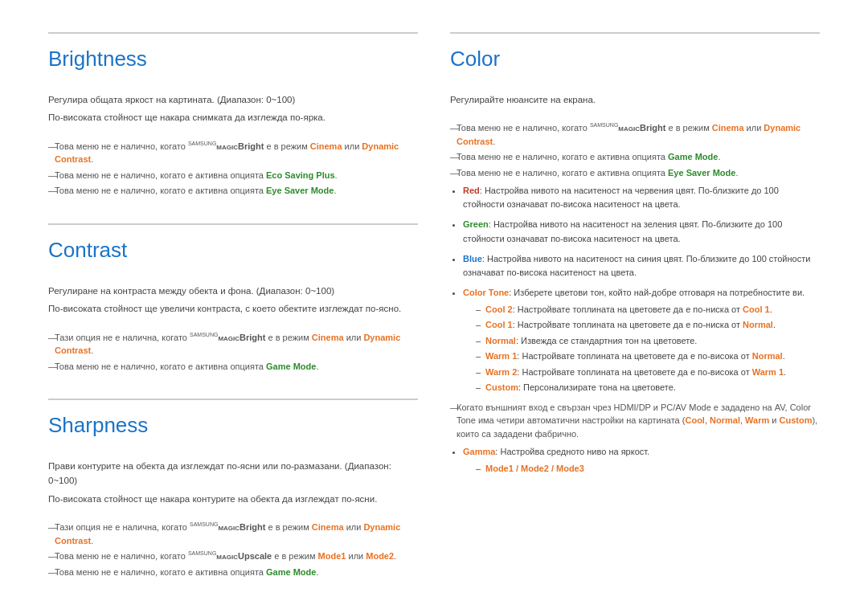 The height and width of the screenshot is (613, 868). What do you see at coordinates (641, 460) in the screenshot?
I see `gamma-bullet-list: Gamma: Настройва средното ниво на яркост…` at bounding box center [641, 460].